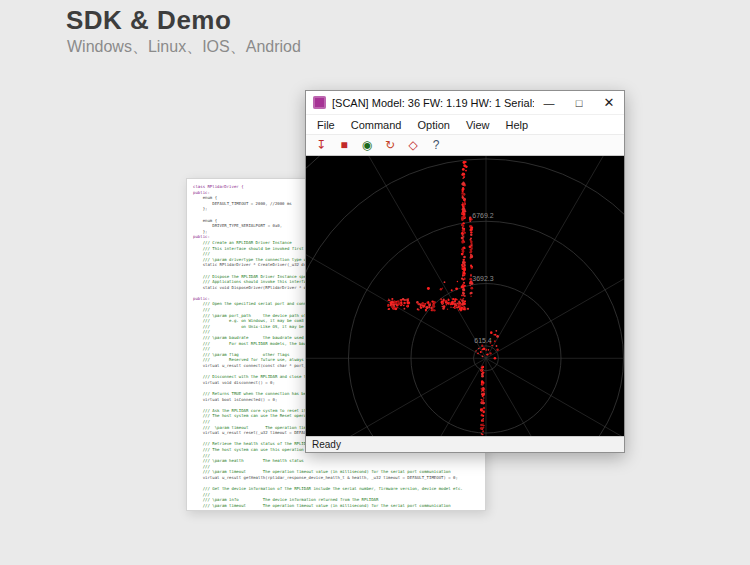 Image resolution: width=750 pixels, height=565 pixels. I want to click on window-title: [SCAN] Model: 36 FW: 1.19 HW: 1 Serial: …, so click(433, 103).